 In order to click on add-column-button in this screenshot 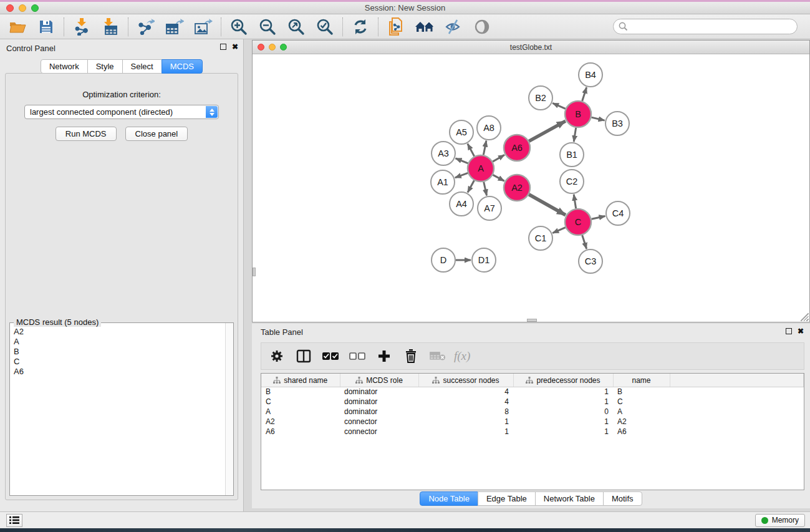, I will do `click(384, 356)`.